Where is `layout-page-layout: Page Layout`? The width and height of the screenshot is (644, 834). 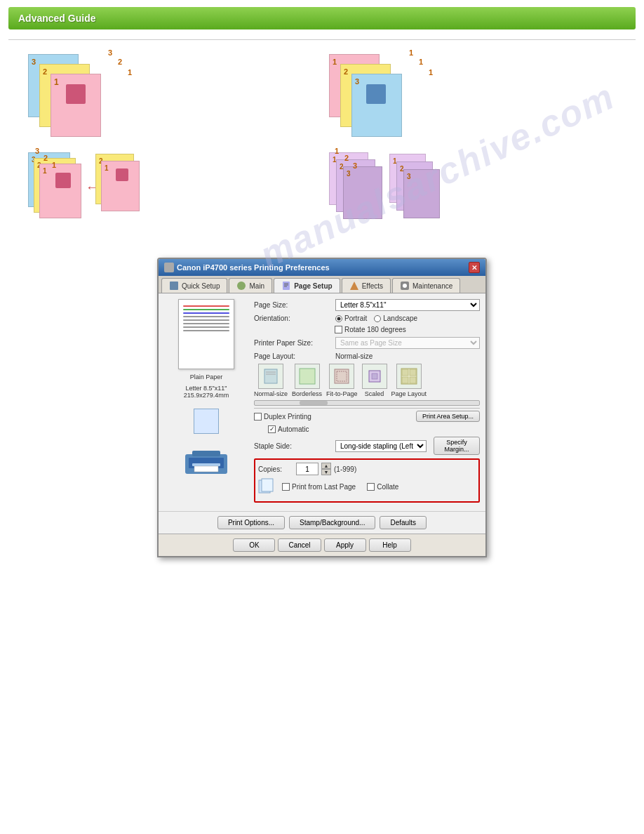
layout-page-layout: Page Layout is located at coordinates (410, 380).